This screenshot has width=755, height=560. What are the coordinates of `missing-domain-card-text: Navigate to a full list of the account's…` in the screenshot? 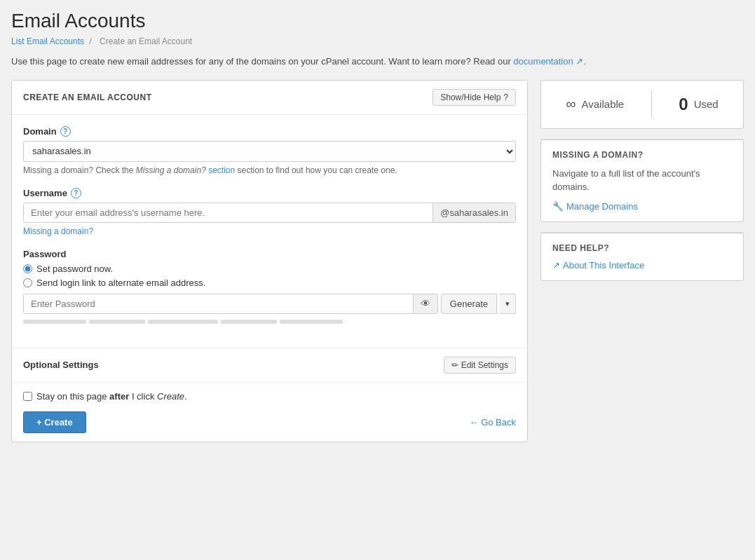 It's located at (642, 181).